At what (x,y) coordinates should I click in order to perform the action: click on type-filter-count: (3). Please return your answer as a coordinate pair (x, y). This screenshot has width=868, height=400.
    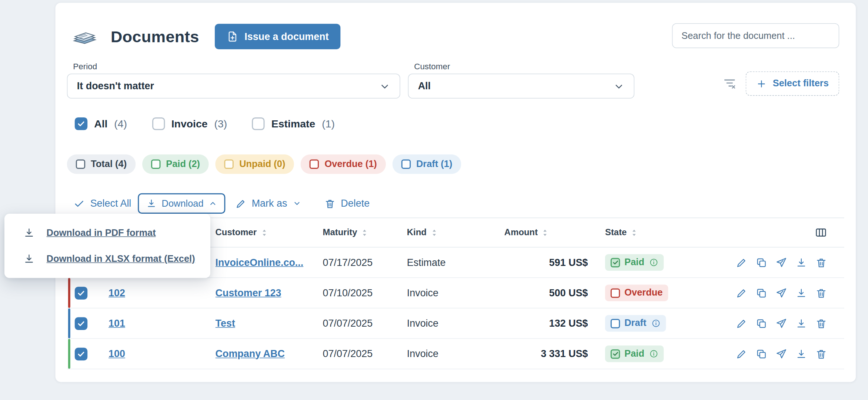
    Looking at the image, I should click on (221, 124).